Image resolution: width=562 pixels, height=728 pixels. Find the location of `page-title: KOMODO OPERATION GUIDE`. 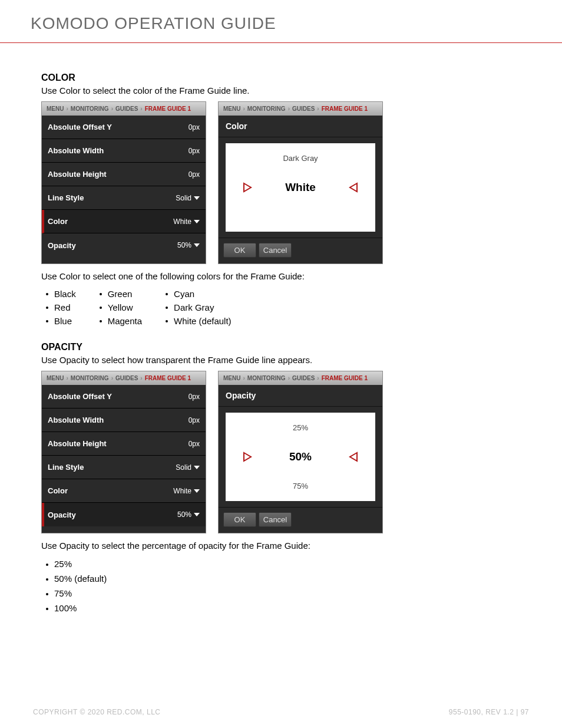

page-title: KOMODO OPERATION GUIDE is located at coordinates (281, 24).